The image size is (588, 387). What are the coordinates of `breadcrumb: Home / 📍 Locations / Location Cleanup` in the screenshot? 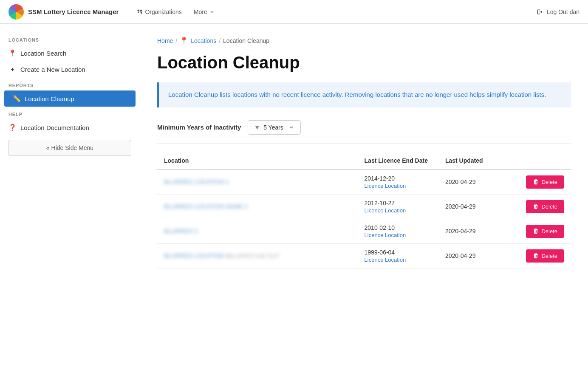 It's located at (364, 41).